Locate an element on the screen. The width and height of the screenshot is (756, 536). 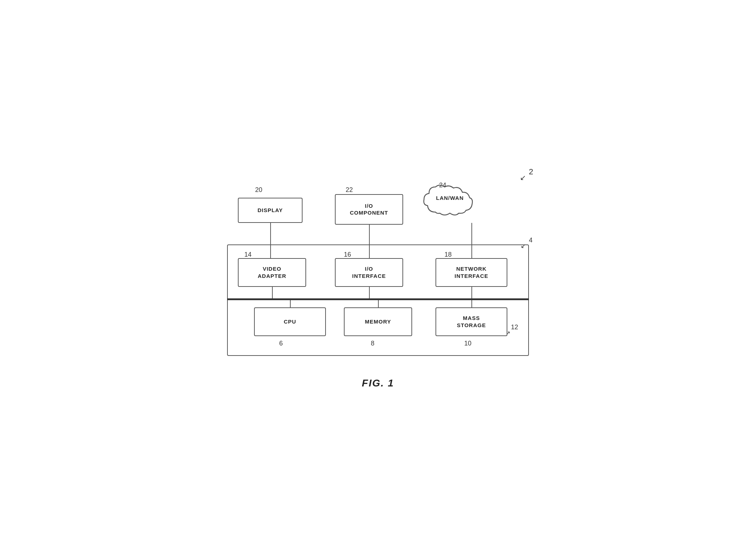
line-network-bus is located at coordinates (472, 293).